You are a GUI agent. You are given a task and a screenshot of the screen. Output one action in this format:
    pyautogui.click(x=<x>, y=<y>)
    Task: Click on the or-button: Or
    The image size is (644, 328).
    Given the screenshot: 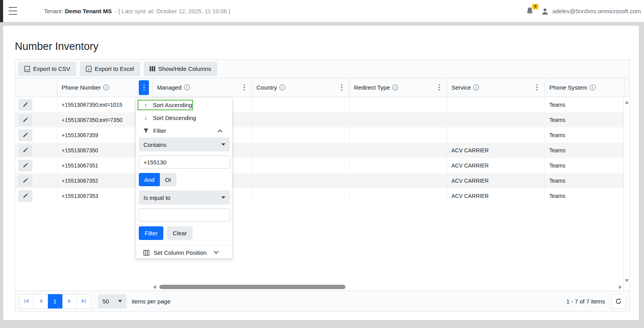 What is the action you would take?
    pyautogui.click(x=168, y=180)
    